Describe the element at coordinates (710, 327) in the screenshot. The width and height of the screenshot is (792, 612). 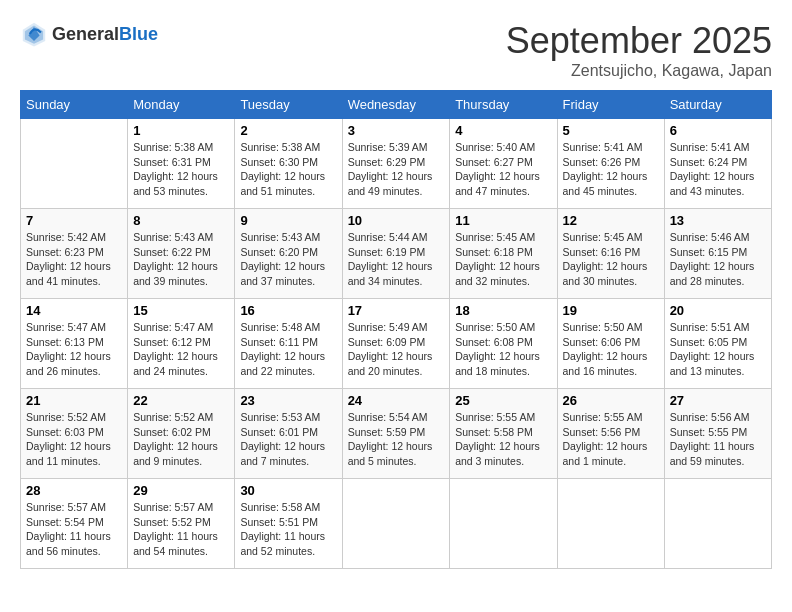
I see `sunrise-text: Sunrise: 5:51 AM` at that location.